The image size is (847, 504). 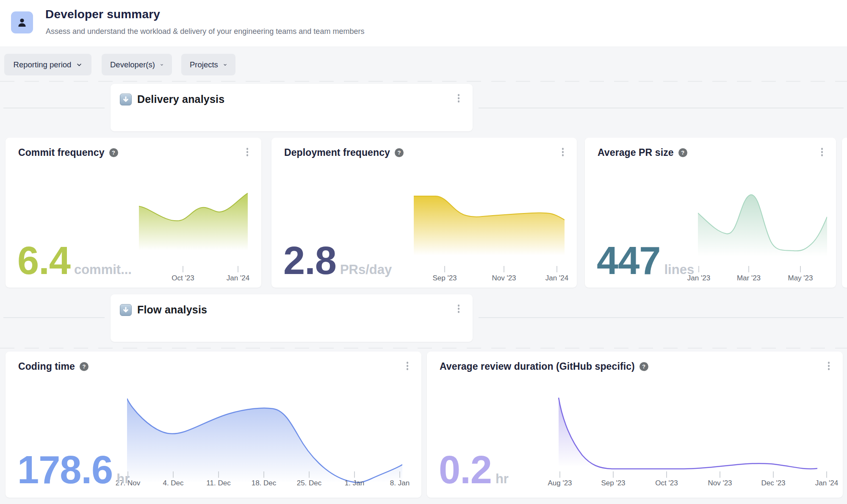 What do you see at coordinates (504, 278) in the screenshot?
I see `axis-label: Nov '23` at bounding box center [504, 278].